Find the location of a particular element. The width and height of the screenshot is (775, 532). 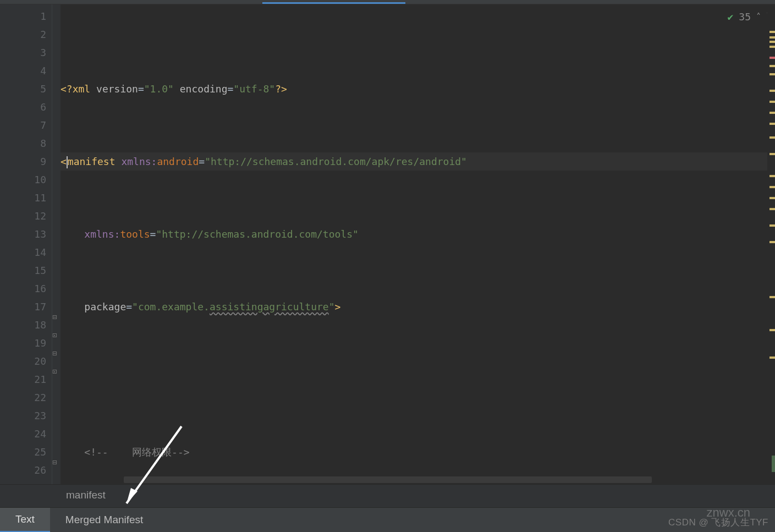

line-number: 13 is located at coordinates (23, 234).